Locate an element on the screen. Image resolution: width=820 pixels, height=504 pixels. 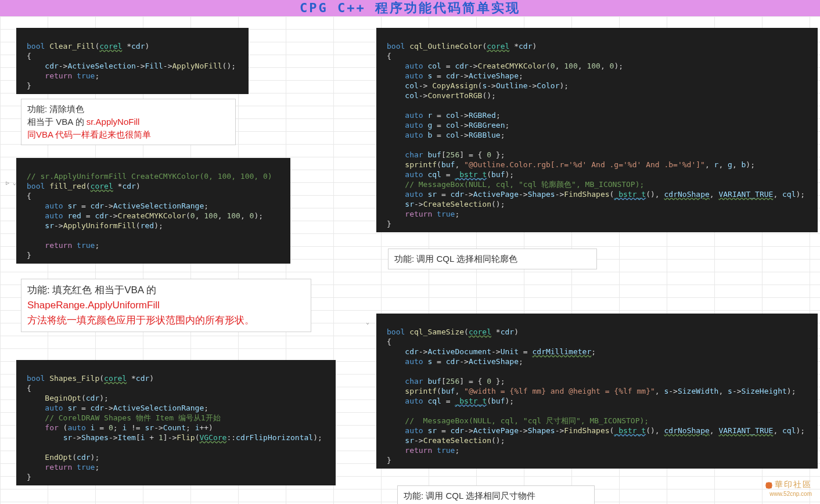
note-line: 相当于 VBA 的 sr.ApplyNoFill is located at coordinates (128, 122).